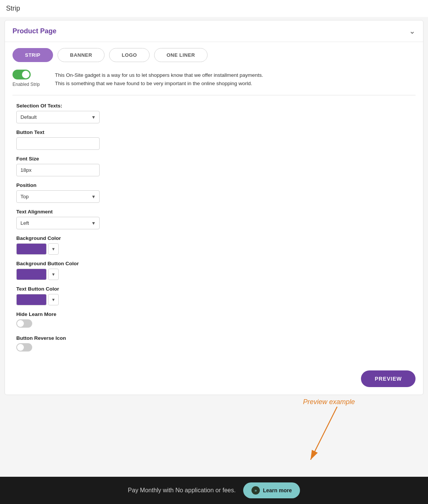  Describe the element at coordinates (58, 223) in the screenshot. I see `text-alignment-wrapper: Left Center Right ▼` at that location.